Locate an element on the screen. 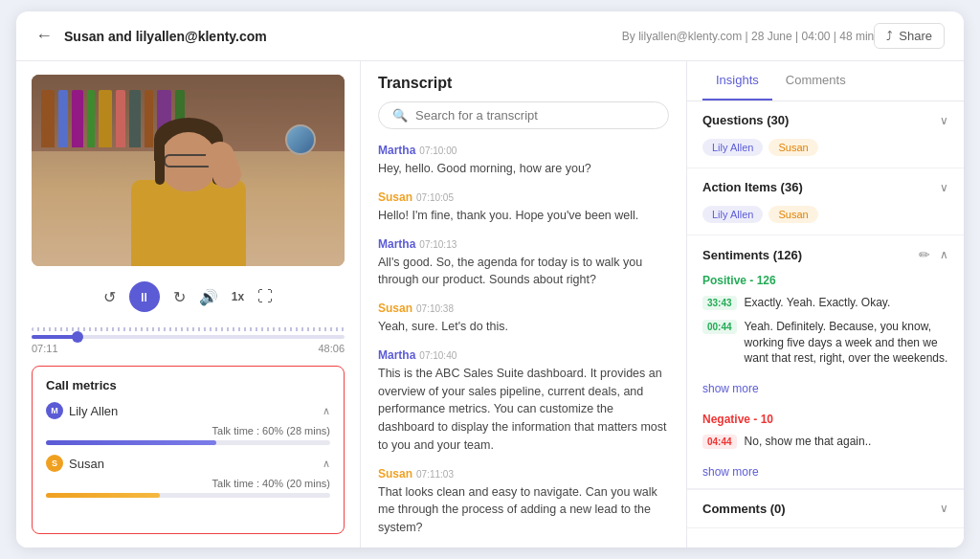 The height and width of the screenshot is (559, 980). sentiment-text-neg-1: No, show me that again.. is located at coordinates (808, 442).